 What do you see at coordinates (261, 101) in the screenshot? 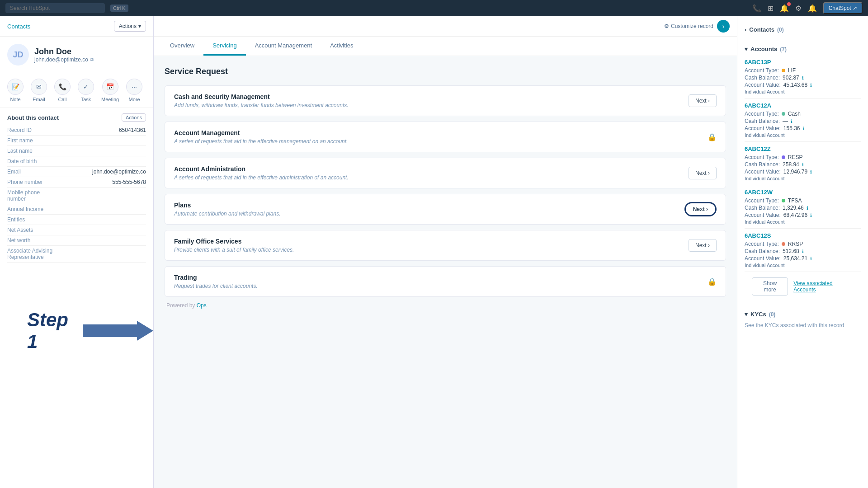
I see `service-card-cash-left: Cash and Security Management Add funds, …` at bounding box center [261, 101].